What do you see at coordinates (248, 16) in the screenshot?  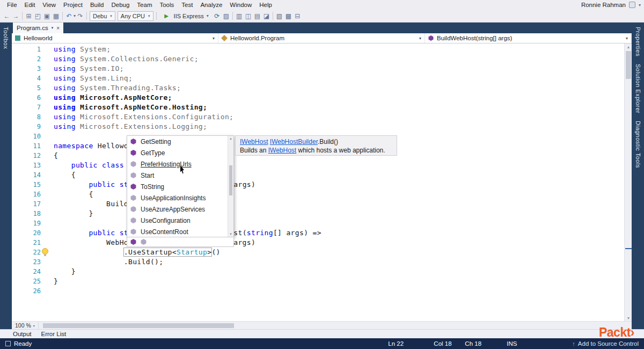 I see `step-over-icon: ◫` at bounding box center [248, 16].